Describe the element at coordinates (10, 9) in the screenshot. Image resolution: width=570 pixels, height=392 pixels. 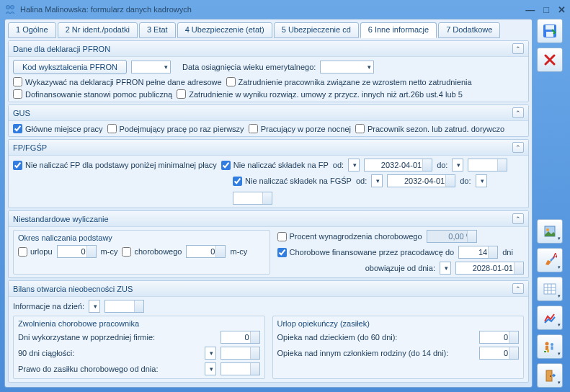
I see `app-icon` at that location.